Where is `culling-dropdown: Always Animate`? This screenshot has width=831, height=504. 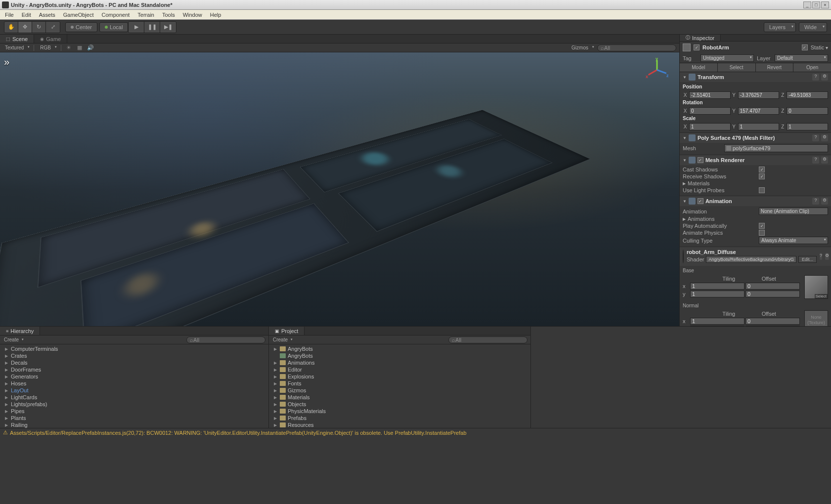
culling-dropdown: Always Animate is located at coordinates (793, 240).